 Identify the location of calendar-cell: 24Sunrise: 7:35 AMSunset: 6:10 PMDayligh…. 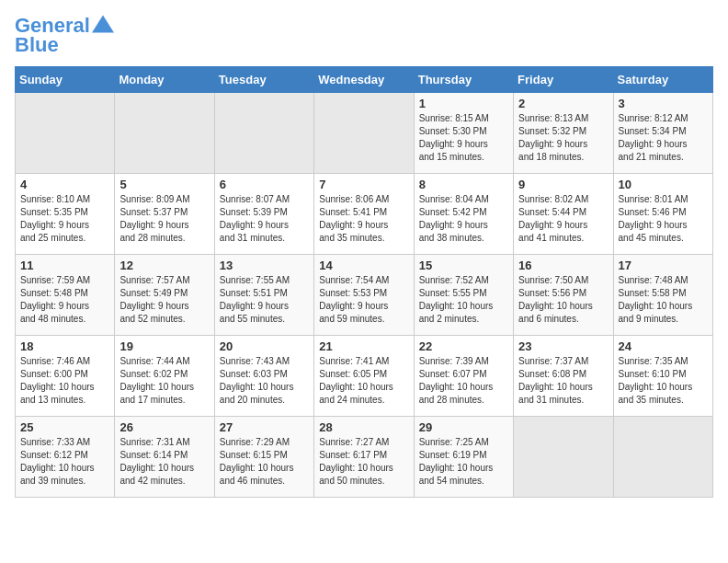
(663, 376).